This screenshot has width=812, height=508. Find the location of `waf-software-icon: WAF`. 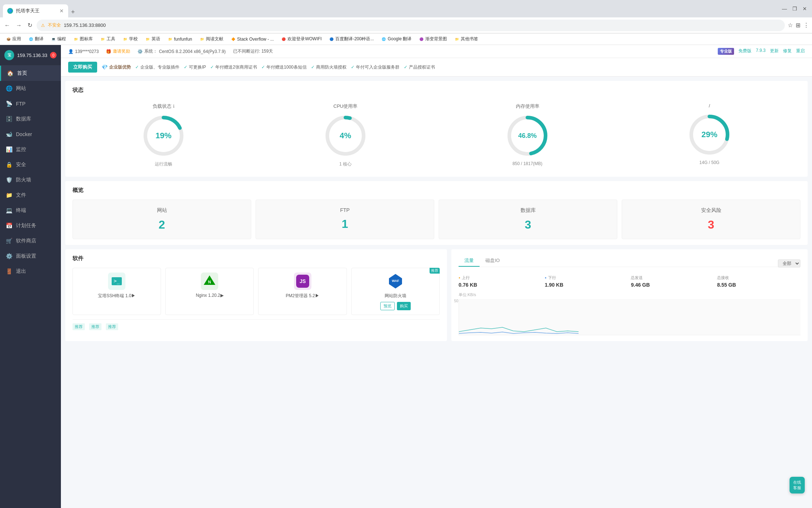

waf-software-icon: WAF is located at coordinates (395, 281).